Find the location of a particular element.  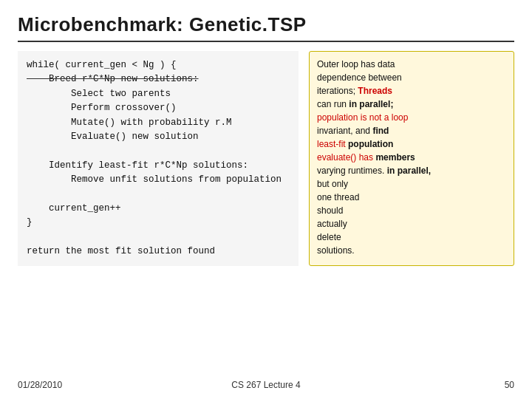

code-line-9: } is located at coordinates (158, 223).